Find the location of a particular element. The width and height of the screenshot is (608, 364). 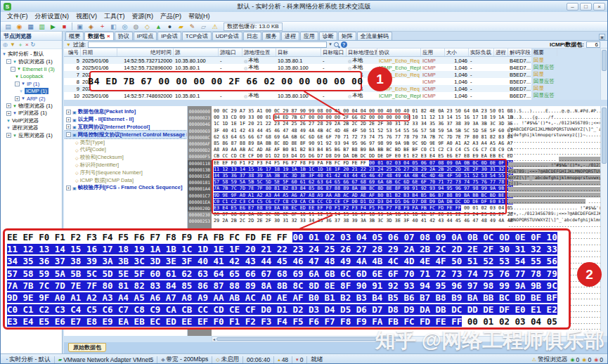

menu-item: 视图(V) is located at coordinates (86, 17).